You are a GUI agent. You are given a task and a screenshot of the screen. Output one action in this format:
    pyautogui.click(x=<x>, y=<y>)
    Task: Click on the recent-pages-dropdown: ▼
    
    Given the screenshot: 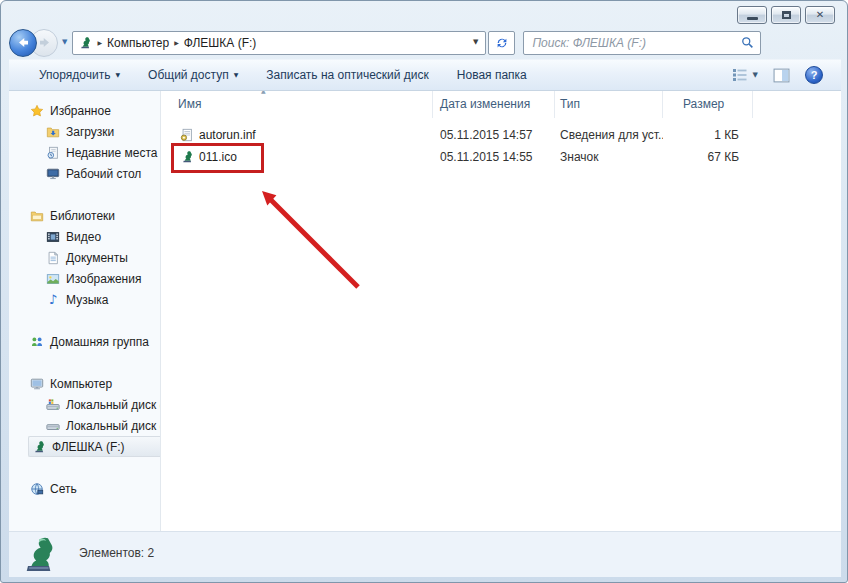 What is the action you would take?
    pyautogui.click(x=64, y=42)
    